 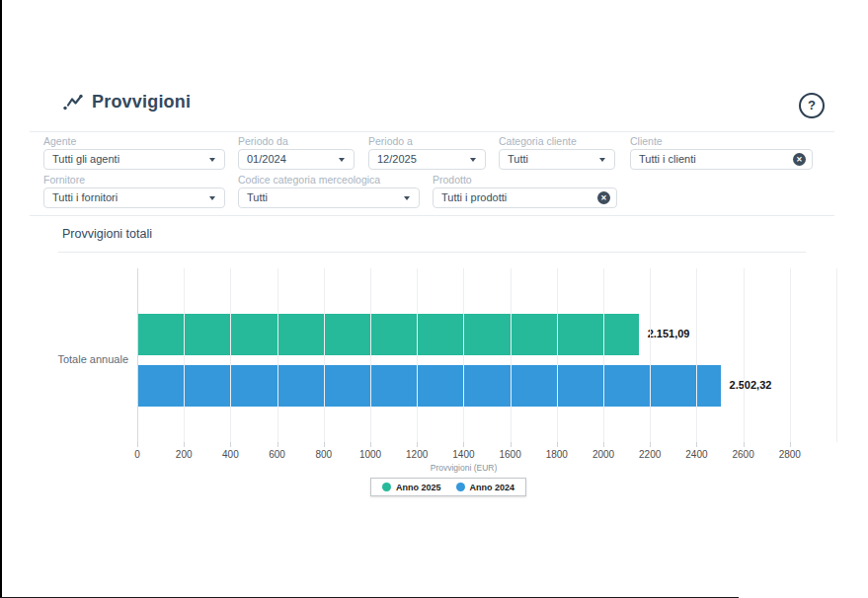 What do you see at coordinates (64, 180) in the screenshot?
I see `fornitore-label: Fornitore` at bounding box center [64, 180].